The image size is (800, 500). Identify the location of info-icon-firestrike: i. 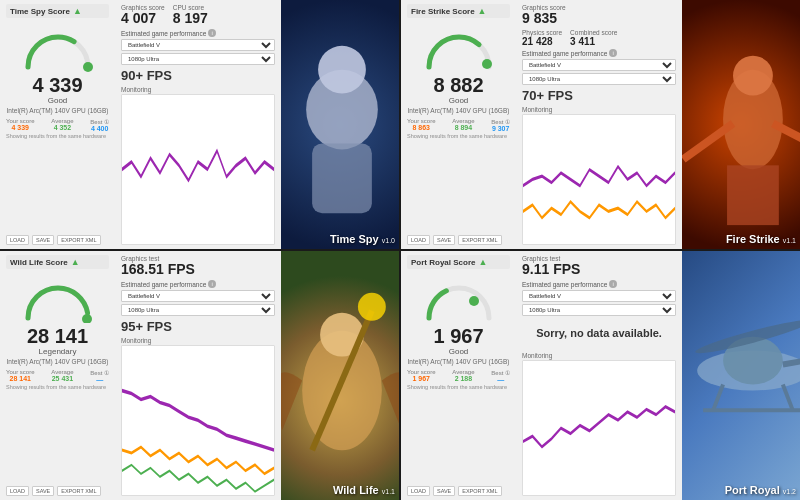
(613, 53).